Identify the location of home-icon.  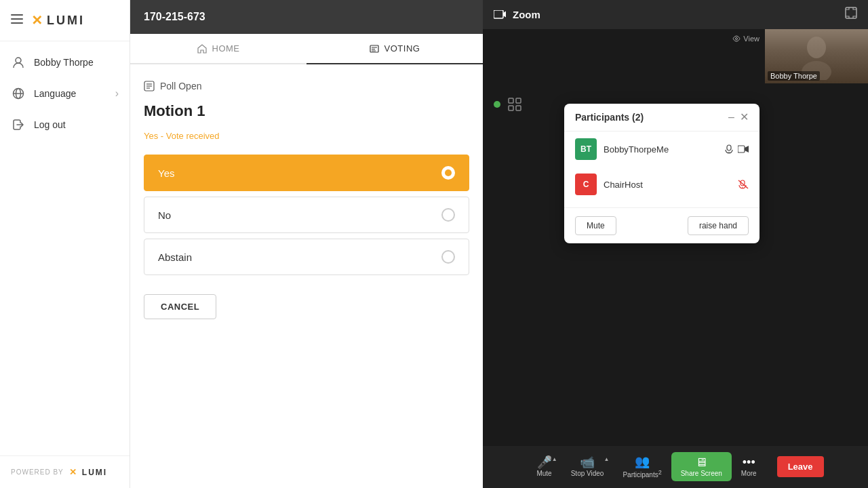
(202, 49).